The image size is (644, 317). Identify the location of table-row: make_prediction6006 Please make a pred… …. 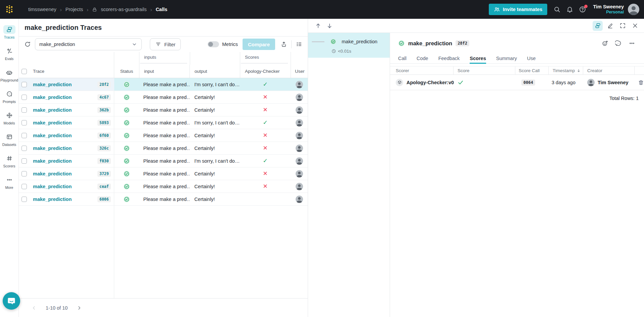
(163, 199).